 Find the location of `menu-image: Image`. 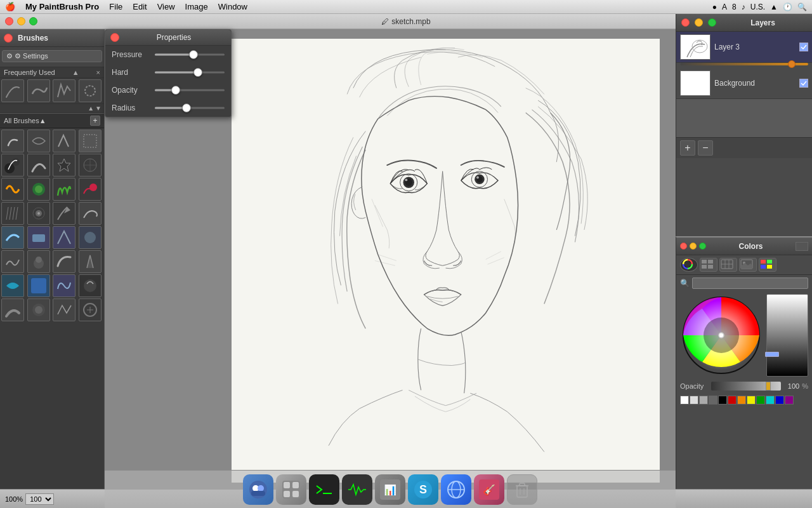

menu-image: Image is located at coordinates (197, 6).